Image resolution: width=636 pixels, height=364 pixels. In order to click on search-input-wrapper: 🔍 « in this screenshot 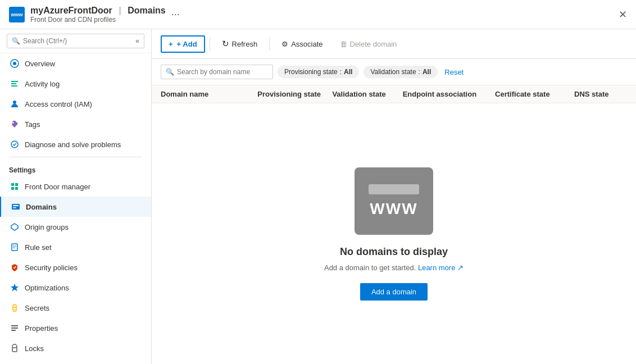, I will do `click(75, 41)`.